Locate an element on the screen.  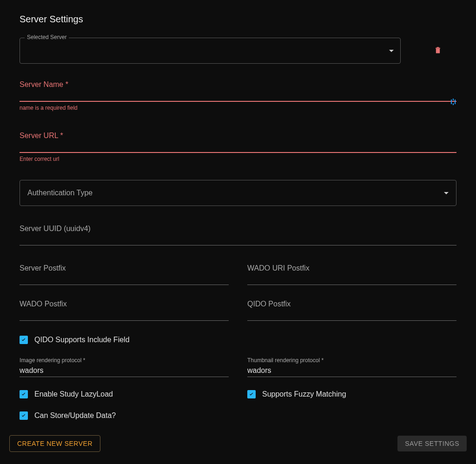
page-title: Server Settings is located at coordinates (243, 20).